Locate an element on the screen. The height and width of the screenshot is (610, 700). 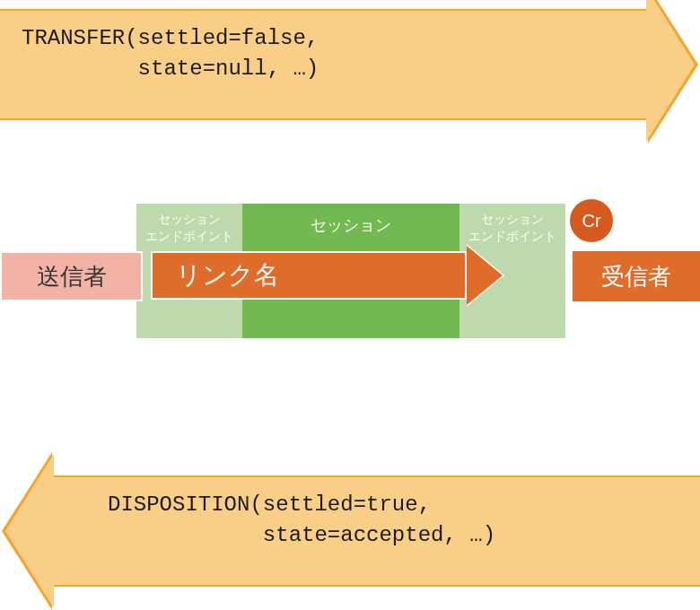
link-name-label: リンク名 is located at coordinates (309, 275).